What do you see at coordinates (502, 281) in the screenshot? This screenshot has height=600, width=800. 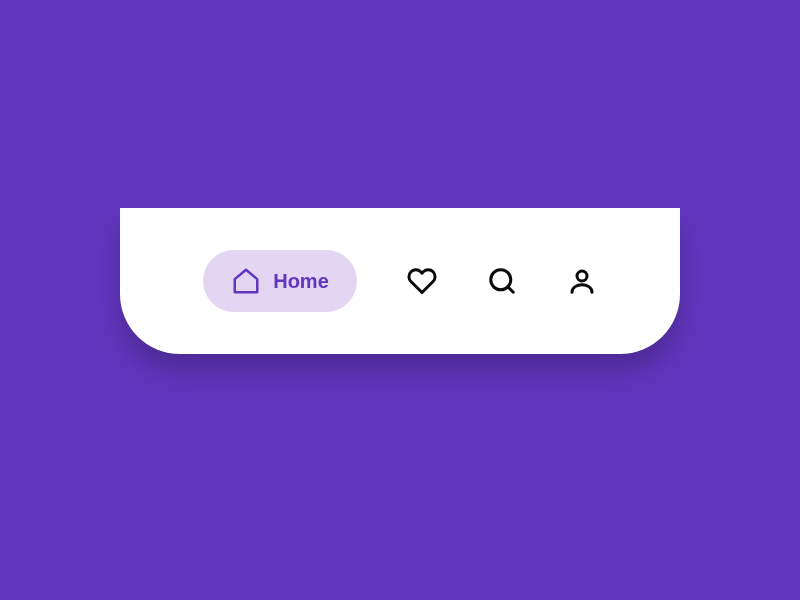 I see `search-icon` at bounding box center [502, 281].